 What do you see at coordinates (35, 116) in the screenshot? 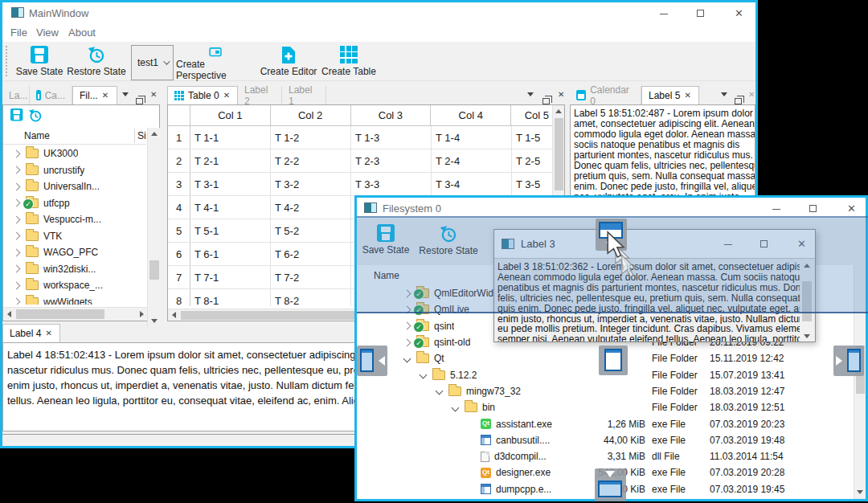
I see `panel-restore-icon` at bounding box center [35, 116].